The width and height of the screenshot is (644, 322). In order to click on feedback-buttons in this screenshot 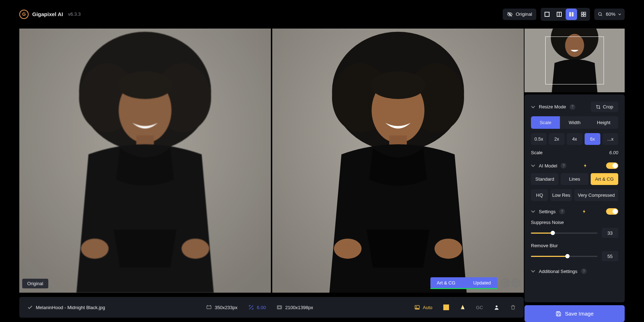, I will do `click(511, 283)`.